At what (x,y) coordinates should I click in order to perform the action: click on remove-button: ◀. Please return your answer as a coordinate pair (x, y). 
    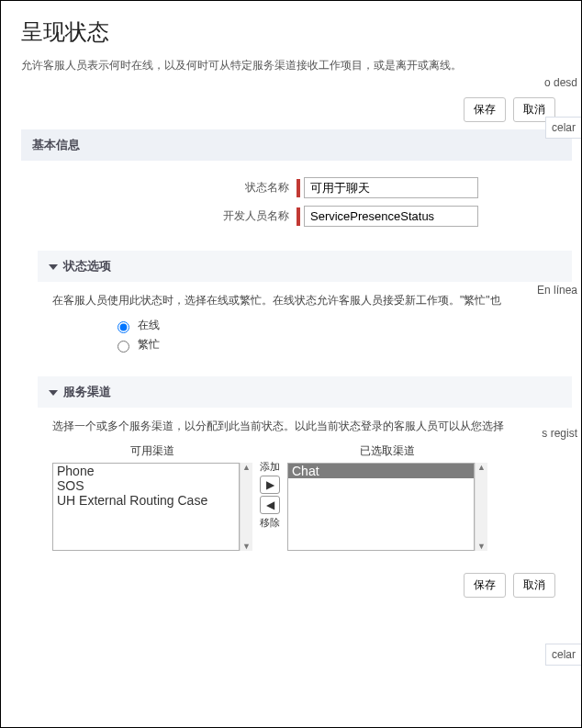
    Looking at the image, I should click on (270, 505).